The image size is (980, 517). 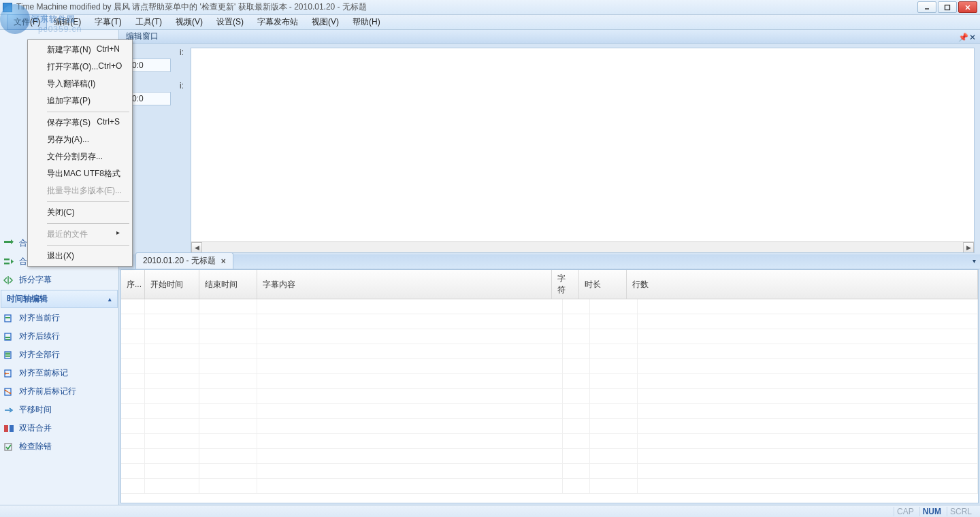 What do you see at coordinates (59, 299) in the screenshot?
I see `sidebar-section-timeline: 时间轴编辑 ▴` at bounding box center [59, 299].